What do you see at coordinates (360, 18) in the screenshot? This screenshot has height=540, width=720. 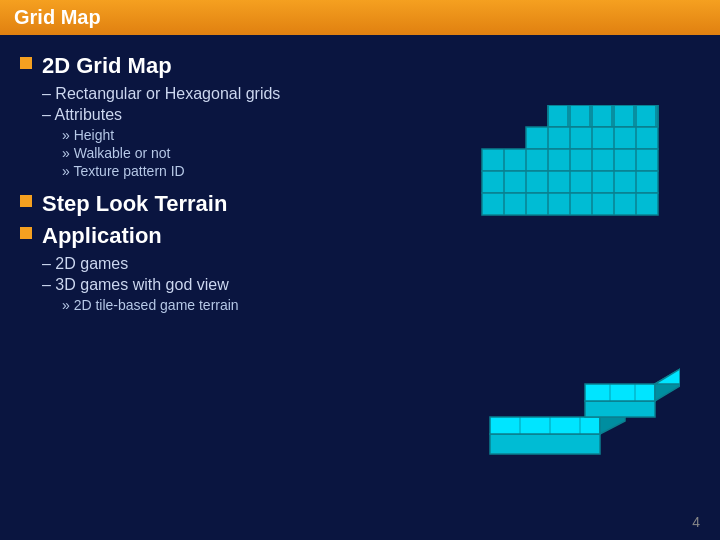 I see `title-bar: Grid Map` at bounding box center [360, 18].